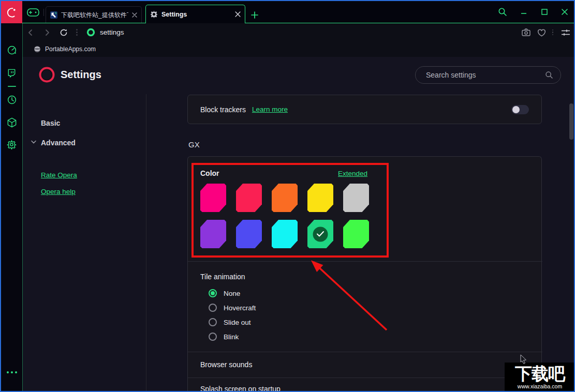 The width and height of the screenshot is (575, 392). What do you see at coordinates (544, 12) in the screenshot?
I see `maximize-button` at bounding box center [544, 12].